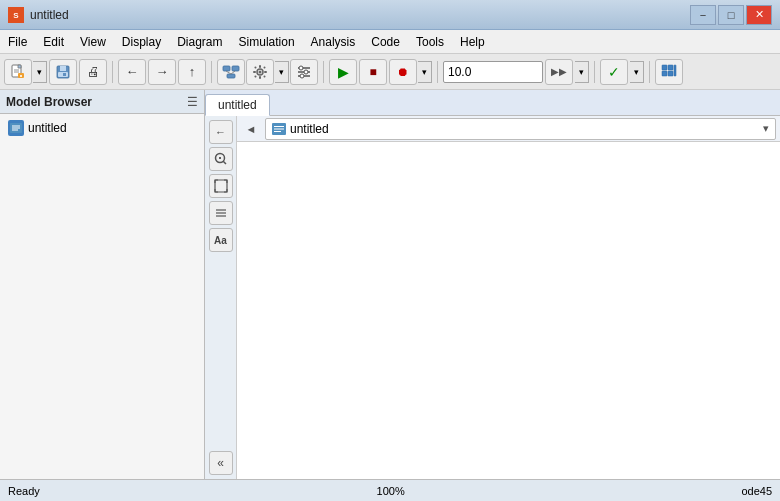 The height and width of the screenshot is (501, 780). I want to click on save-button, so click(63, 72).